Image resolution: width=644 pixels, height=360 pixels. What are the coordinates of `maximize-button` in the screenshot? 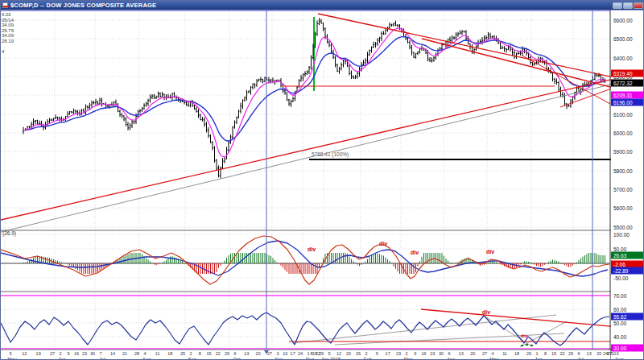 It's located at (628, 6).